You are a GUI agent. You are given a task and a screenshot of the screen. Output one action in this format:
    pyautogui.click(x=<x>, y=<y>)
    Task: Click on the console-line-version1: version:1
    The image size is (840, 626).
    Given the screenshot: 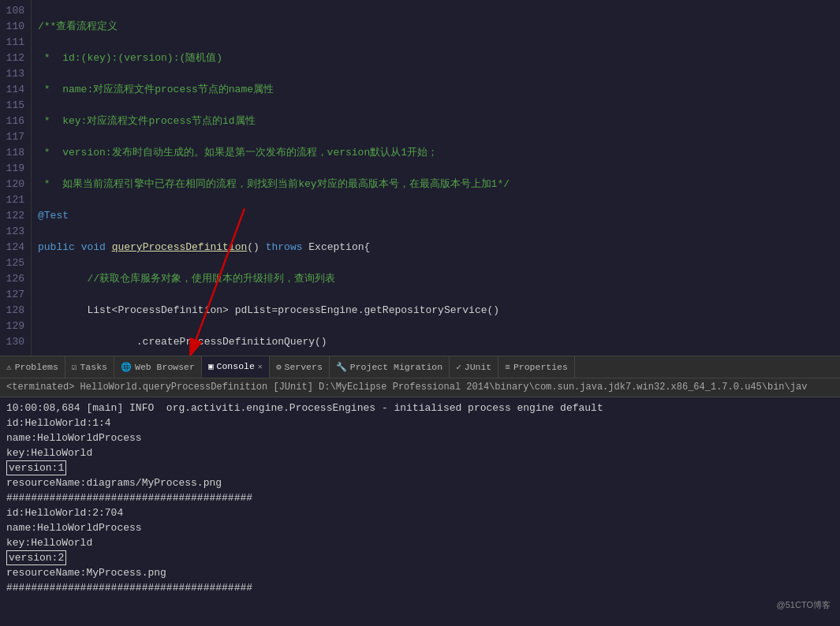 What is the action you would take?
    pyautogui.click(x=420, y=468)
    